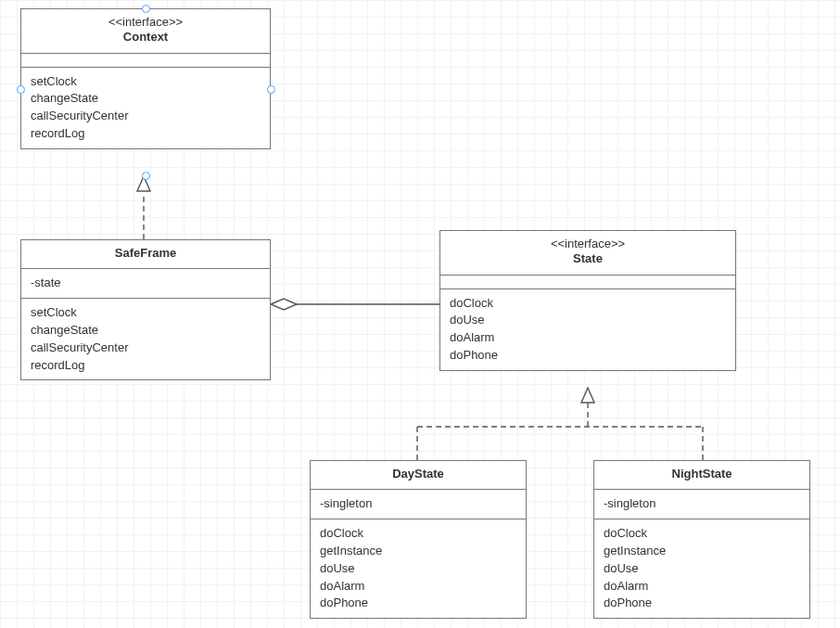 This screenshot has width=840, height=628. What do you see at coordinates (418, 474) in the screenshot?
I see `daystate-name: DayState` at bounding box center [418, 474].